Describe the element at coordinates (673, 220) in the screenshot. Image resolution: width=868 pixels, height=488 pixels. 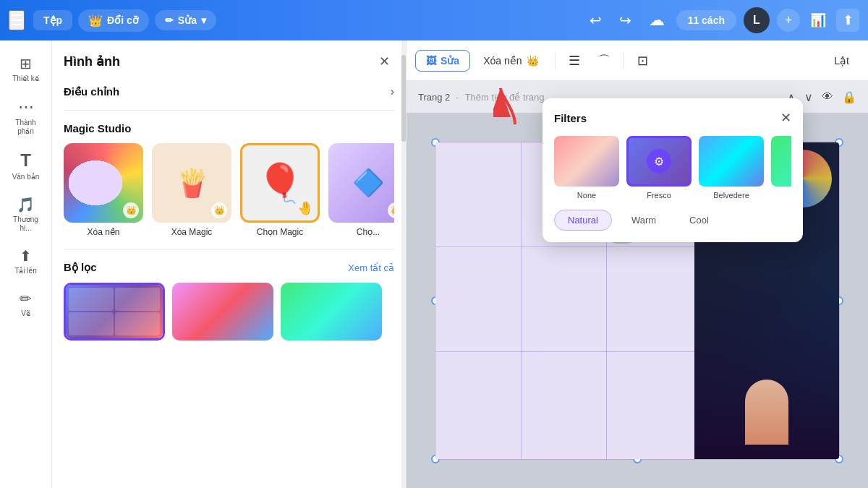
I see `tone-buttons: Natural Warm Cool` at that location.